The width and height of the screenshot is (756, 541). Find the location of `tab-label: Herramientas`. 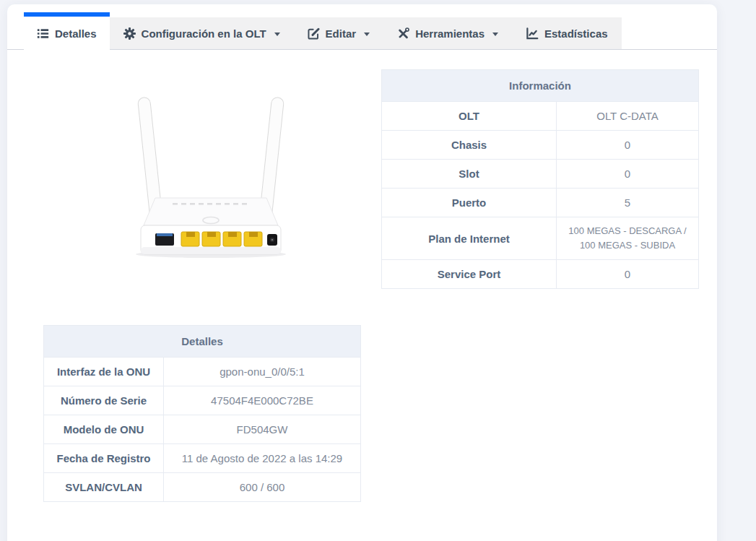

tab-label: Herramientas is located at coordinates (450, 33).